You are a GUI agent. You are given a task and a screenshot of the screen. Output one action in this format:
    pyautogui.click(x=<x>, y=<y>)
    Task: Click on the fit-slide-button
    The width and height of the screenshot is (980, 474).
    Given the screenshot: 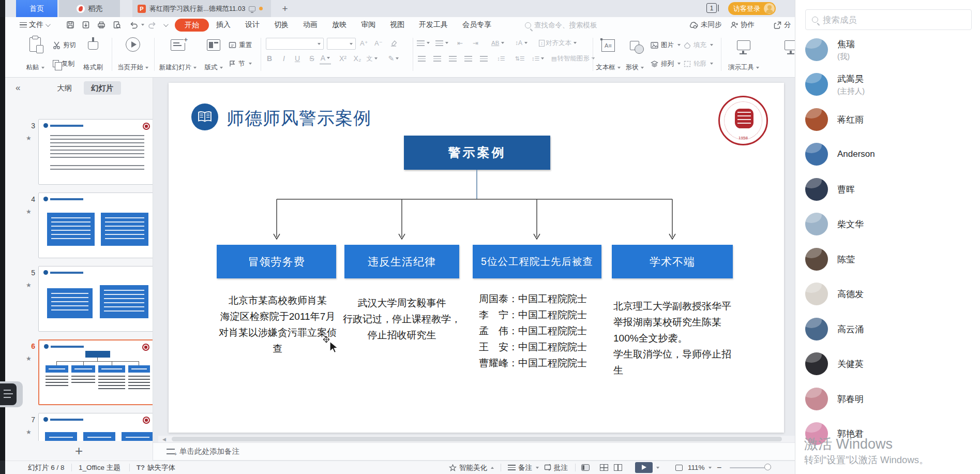 What is the action you would take?
    pyautogui.click(x=679, y=468)
    